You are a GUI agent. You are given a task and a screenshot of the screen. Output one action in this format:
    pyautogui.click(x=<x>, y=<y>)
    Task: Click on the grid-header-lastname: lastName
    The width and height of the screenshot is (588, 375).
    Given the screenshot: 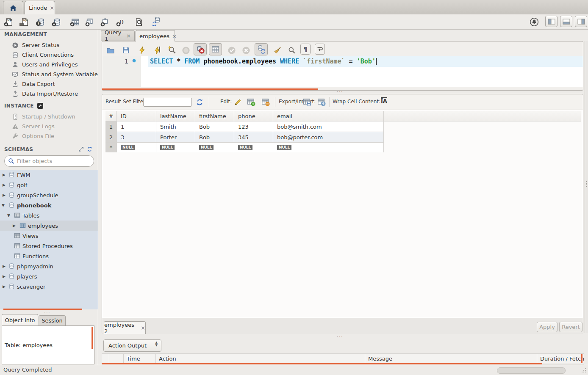 What is the action you would take?
    pyautogui.click(x=176, y=116)
    